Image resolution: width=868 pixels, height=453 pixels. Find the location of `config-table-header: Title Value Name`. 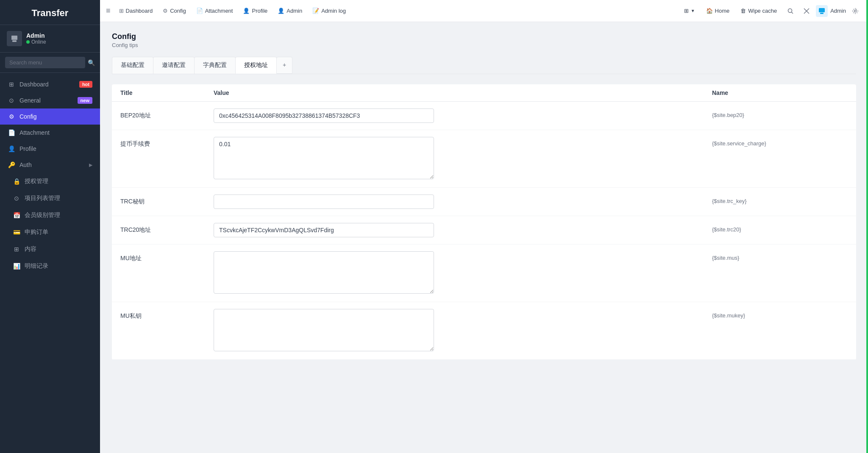

config-table-header: Title Value Name is located at coordinates (484, 93).